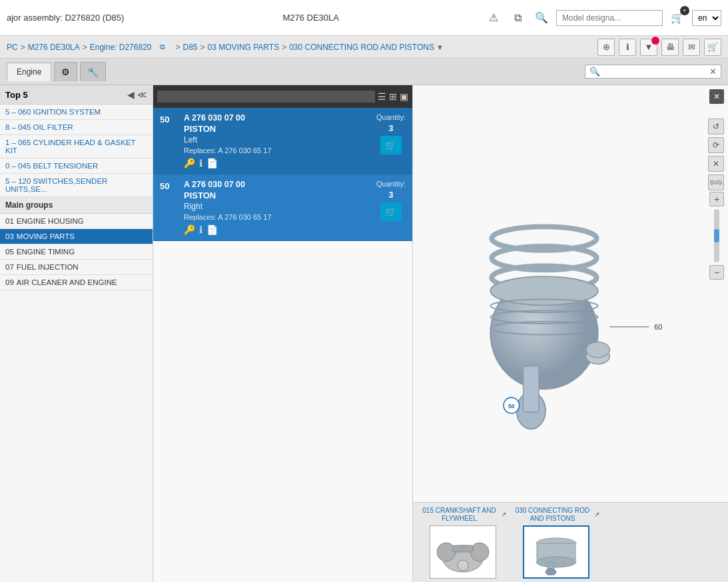  Describe the element at coordinates (393, 97) in the screenshot. I see `parts-grid-icon: ⊞` at that location.